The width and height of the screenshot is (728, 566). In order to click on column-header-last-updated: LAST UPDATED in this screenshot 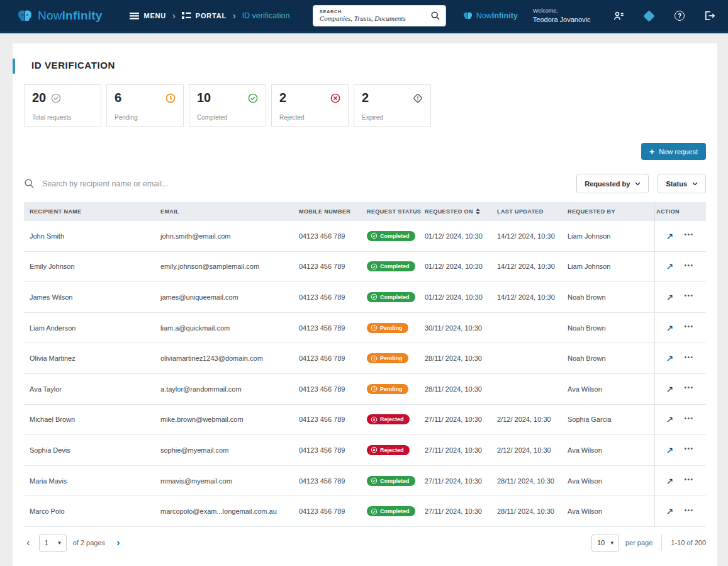, I will do `click(532, 212)`.